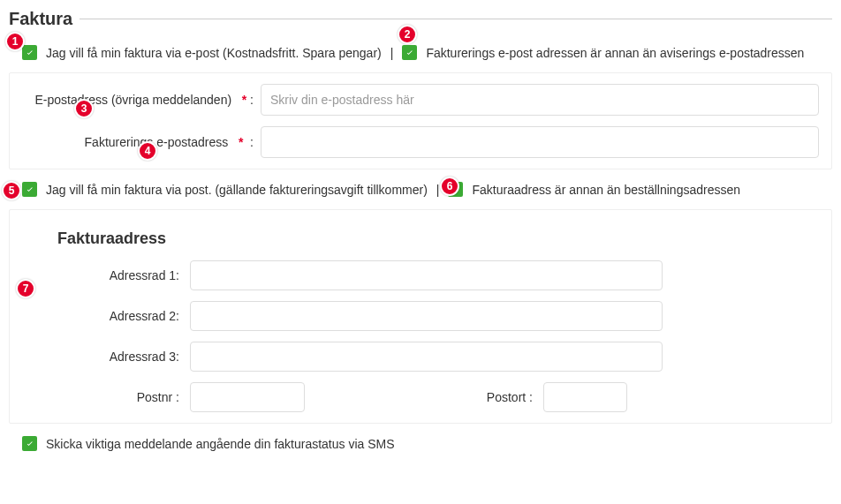 Image resolution: width=841 pixels, height=504 pixels. What do you see at coordinates (157, 142) in the screenshot?
I see `invoice-email-field-label: Fakturerings e-postadress` at bounding box center [157, 142].